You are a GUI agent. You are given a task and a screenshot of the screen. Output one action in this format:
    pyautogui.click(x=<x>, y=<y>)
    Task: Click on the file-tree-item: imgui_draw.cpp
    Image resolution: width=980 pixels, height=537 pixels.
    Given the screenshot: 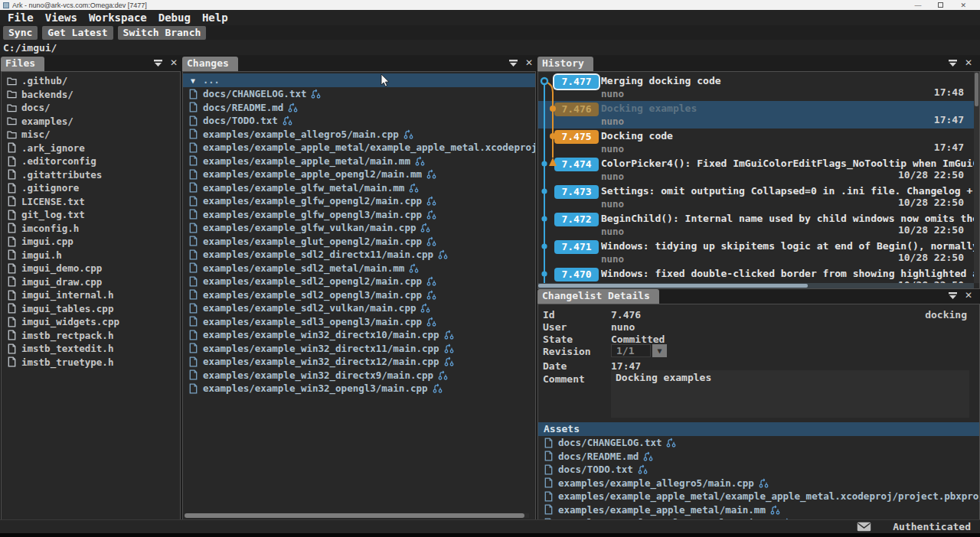 What is the action you would take?
    pyautogui.click(x=90, y=282)
    